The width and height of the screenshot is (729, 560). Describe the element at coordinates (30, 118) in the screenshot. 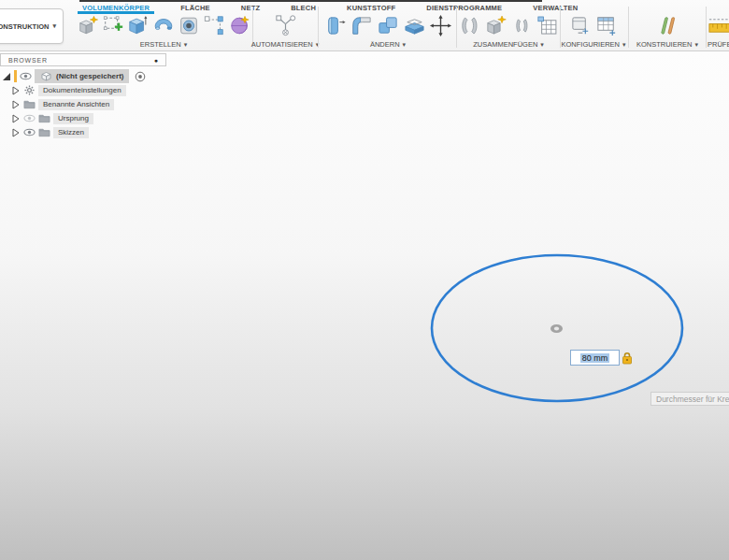

I see `visibility-eye-off-icon` at that location.